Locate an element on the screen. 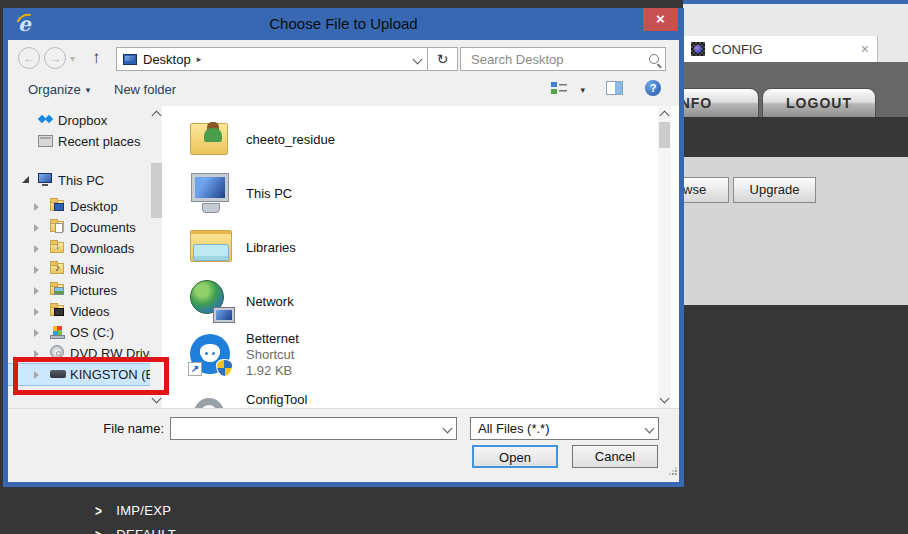 Image resolution: width=908 pixels, height=534 pixels. breadcrumb-arrow-icon: ▸ is located at coordinates (200, 59).